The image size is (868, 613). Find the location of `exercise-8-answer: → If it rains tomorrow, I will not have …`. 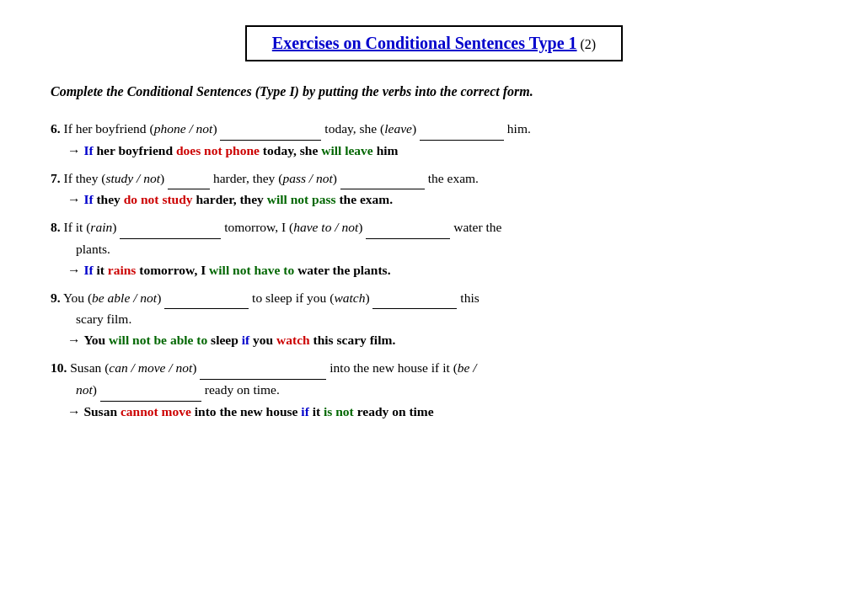

exercise-8-answer: → If it rains tomorrow, I will not have … is located at coordinates (434, 271).